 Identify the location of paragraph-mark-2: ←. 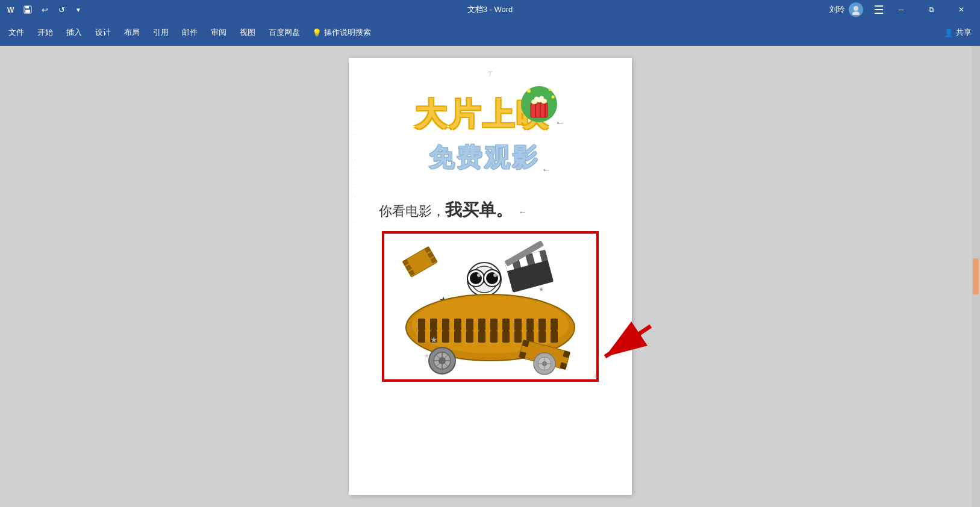
(547, 170).